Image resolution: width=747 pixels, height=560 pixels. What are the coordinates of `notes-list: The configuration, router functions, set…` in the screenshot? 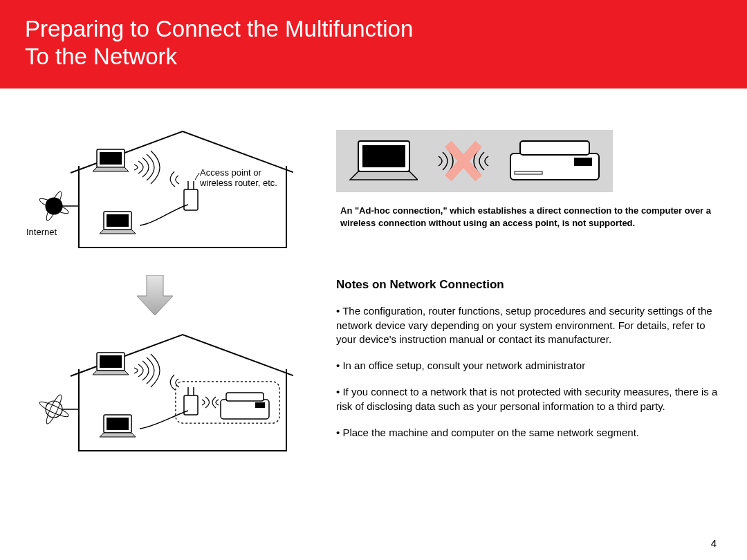 It's located at (529, 372).